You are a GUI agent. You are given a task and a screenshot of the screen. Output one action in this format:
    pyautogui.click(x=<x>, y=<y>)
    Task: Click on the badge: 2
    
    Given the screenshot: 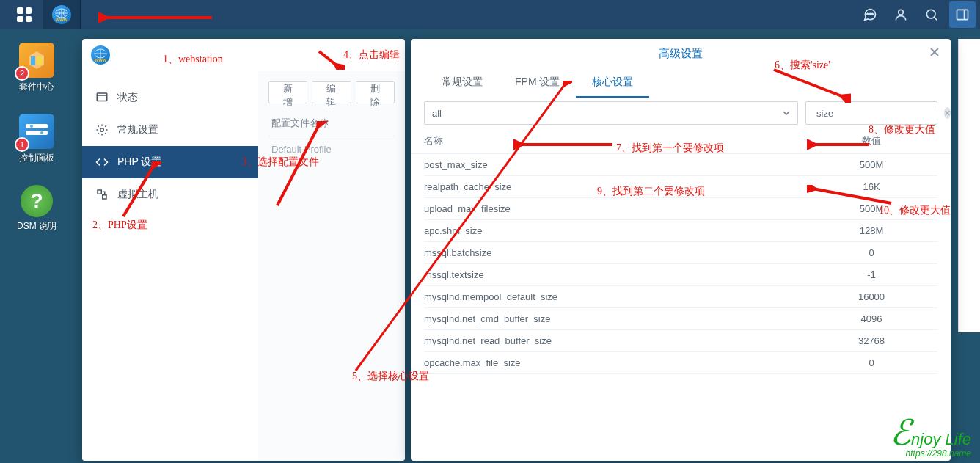 What is the action you would take?
    pyautogui.click(x=22, y=73)
    